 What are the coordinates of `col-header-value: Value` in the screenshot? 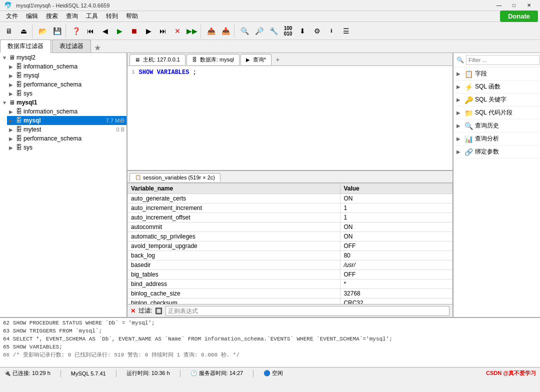 It's located at (396, 189).